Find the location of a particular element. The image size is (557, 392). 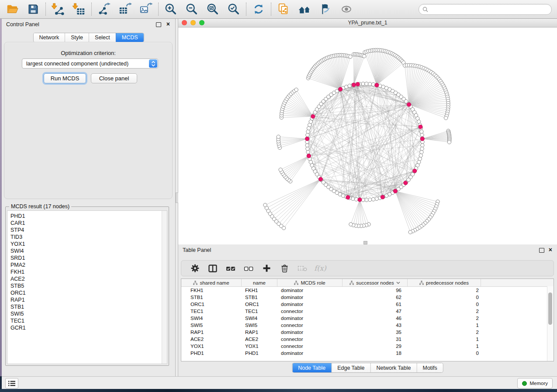

table-row: RAP1 RAP1 dominator 35 2 is located at coordinates (367, 332).